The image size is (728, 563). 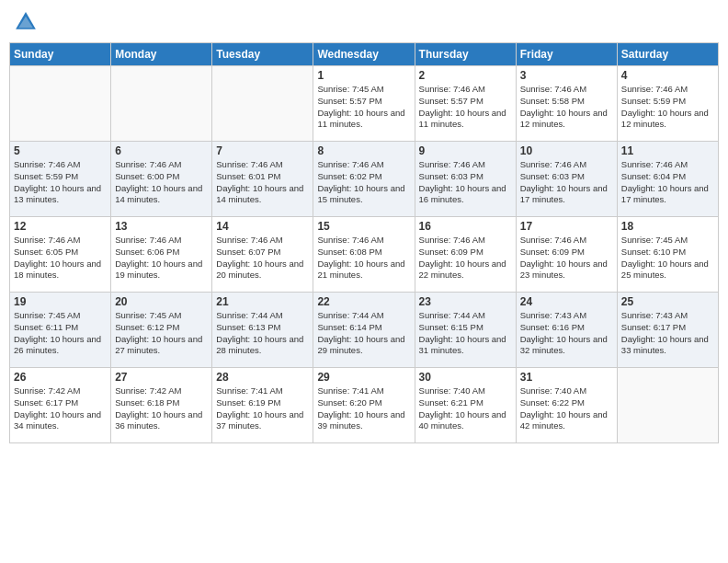 I want to click on day-cell-15: 15Sunrise: 7:46 AMSunset: 6:08 PMDayligh…, so click(x=364, y=255).